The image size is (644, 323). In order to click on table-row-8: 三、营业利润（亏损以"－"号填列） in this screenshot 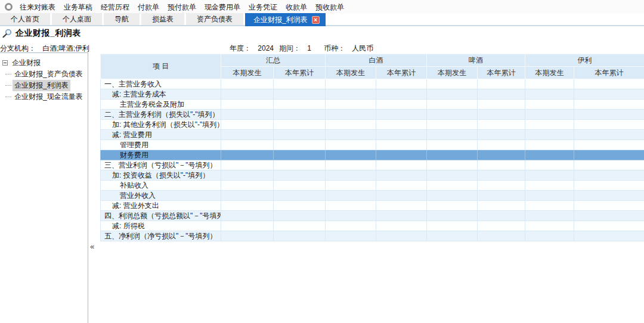, I will do `click(372, 166)`.